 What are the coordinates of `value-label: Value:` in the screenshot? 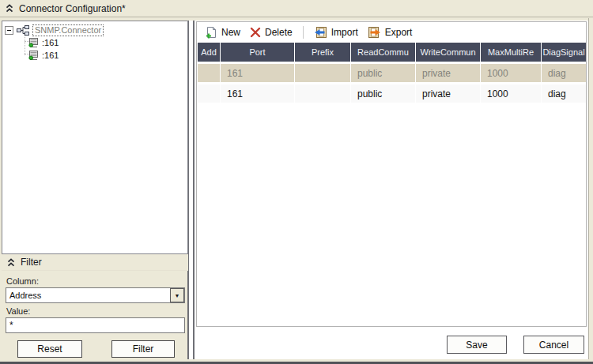 It's located at (18, 311).